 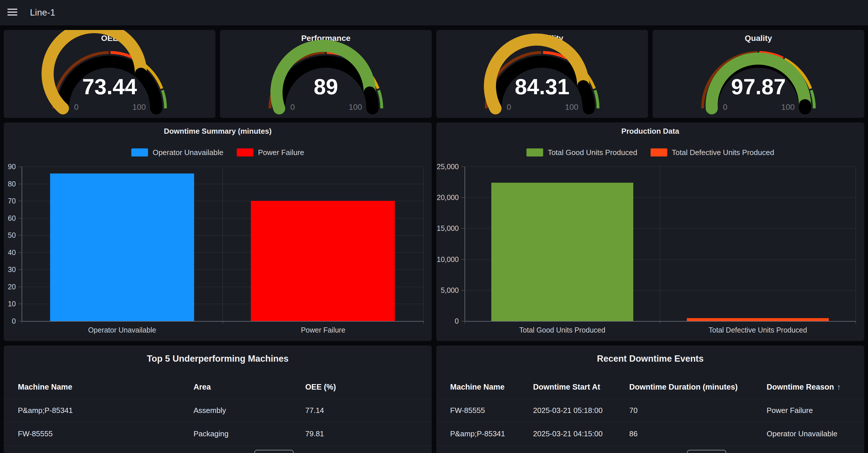 What do you see at coordinates (249, 411) in the screenshot?
I see `cell-area: Assembly` at bounding box center [249, 411].